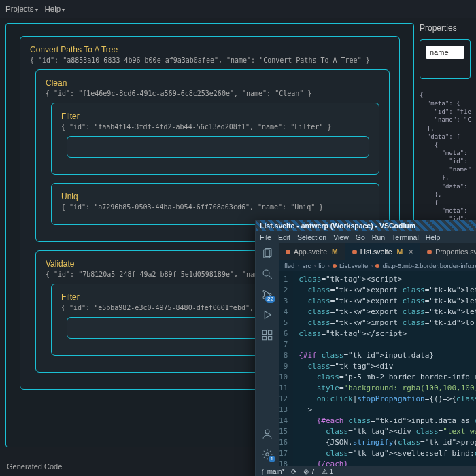  Describe the element at coordinates (218, 147) in the screenshot. I see `tree-node-empty` at that location.